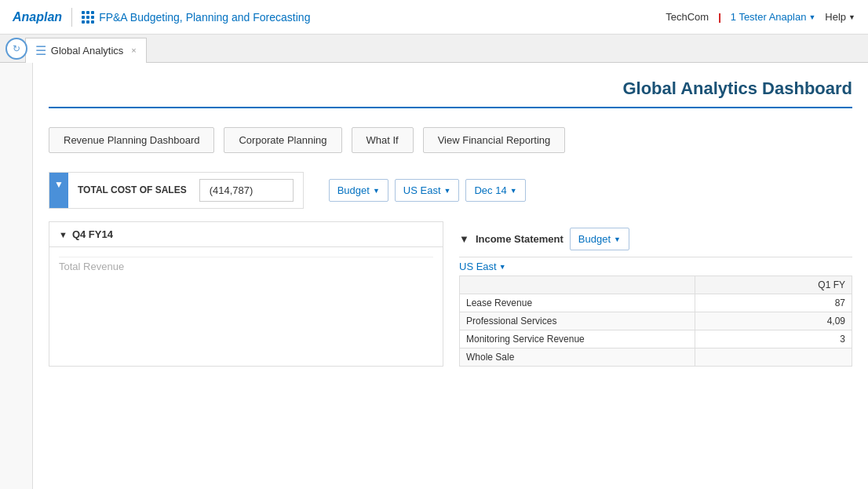 The height and width of the screenshot is (489, 868). Describe the element at coordinates (617, 239) in the screenshot. I see `income-budget-caret: ▼` at that location.